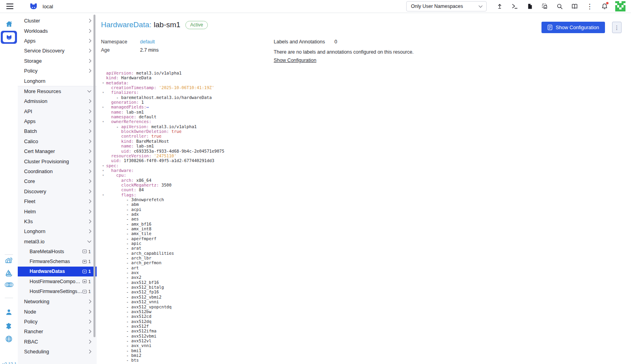  Describe the element at coordinates (361, 302) in the screenshot. I see `yaml-line: - avx512_vnni` at that location.